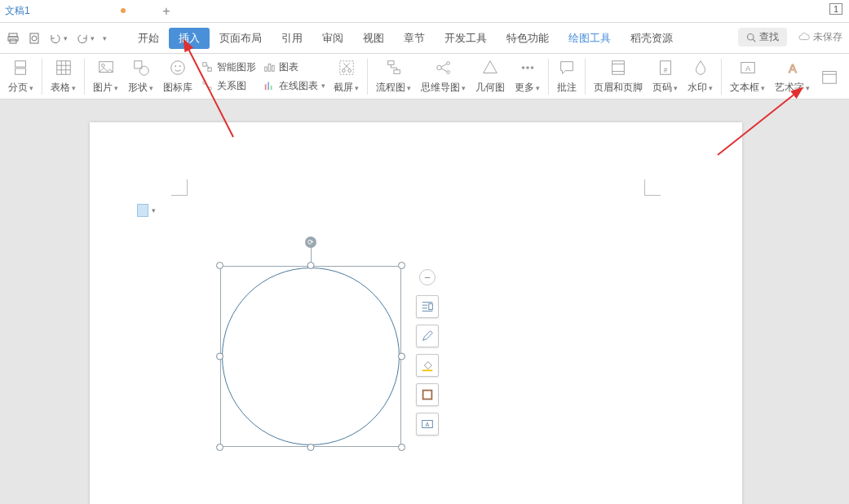 The height and width of the screenshot is (504, 849). What do you see at coordinates (292, 38) in the screenshot?
I see `menu-references: 引用` at bounding box center [292, 38].